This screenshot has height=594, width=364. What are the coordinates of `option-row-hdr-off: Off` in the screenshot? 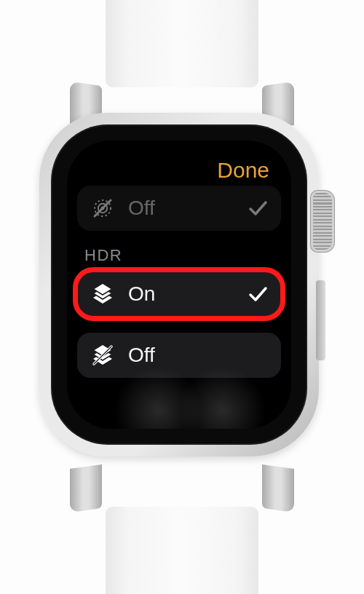 It's located at (179, 355).